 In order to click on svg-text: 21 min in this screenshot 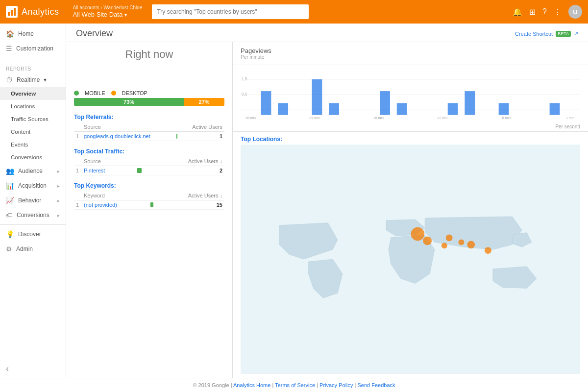, I will do `click(315, 118)`.